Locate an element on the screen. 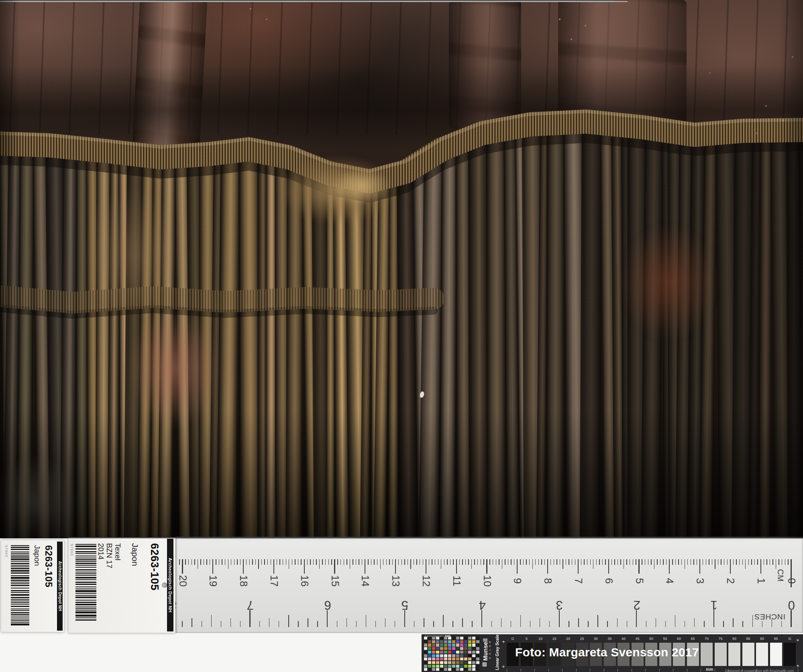  gray-patch is located at coordinates (707, 654).